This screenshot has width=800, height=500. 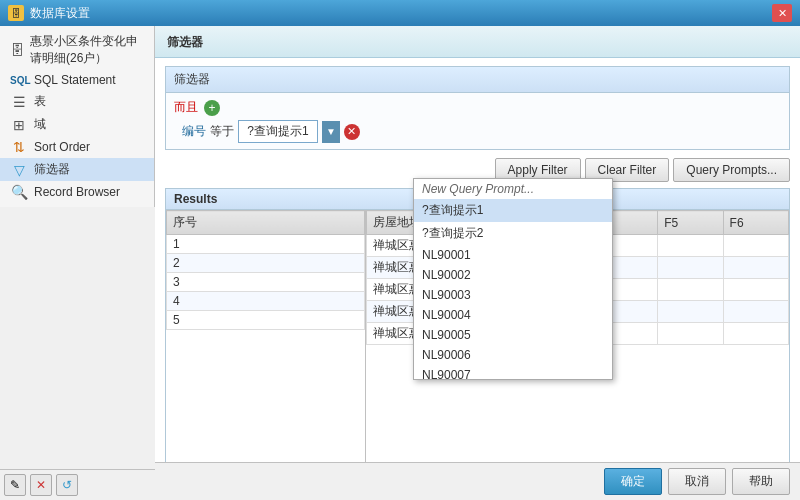 I want to click on dropdown-item-4: NL90002, so click(x=513, y=275).